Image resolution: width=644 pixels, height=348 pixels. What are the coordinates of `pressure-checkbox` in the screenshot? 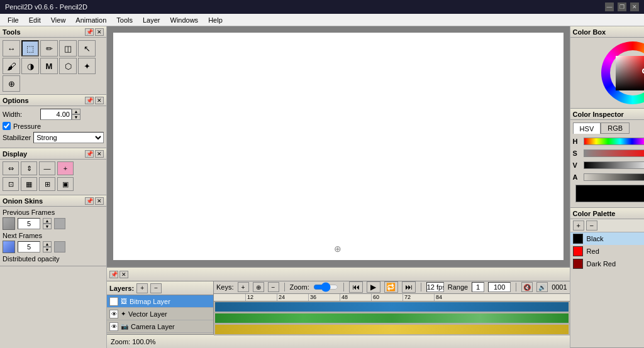 It's located at (6, 126).